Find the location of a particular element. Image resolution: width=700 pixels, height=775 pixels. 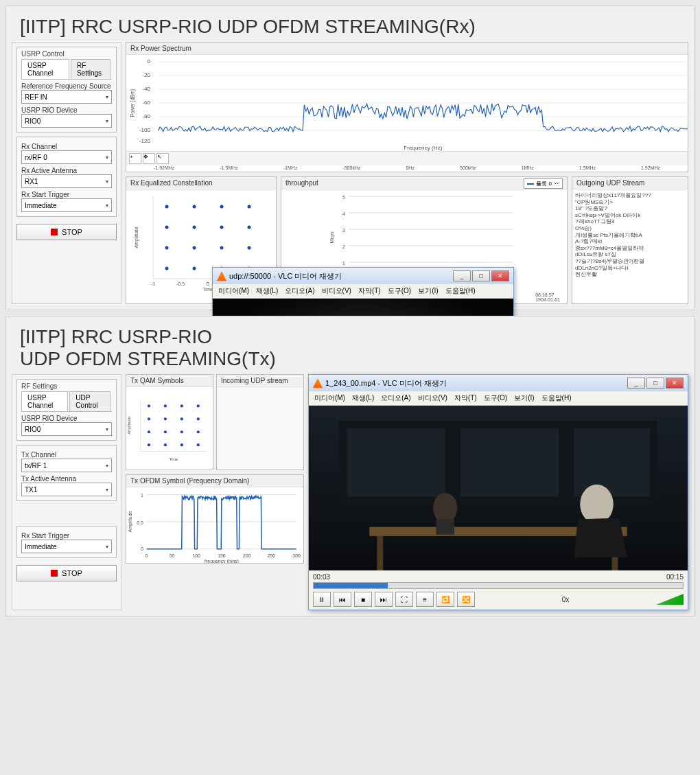

tx-time-duration: 00:15 is located at coordinates (675, 577).